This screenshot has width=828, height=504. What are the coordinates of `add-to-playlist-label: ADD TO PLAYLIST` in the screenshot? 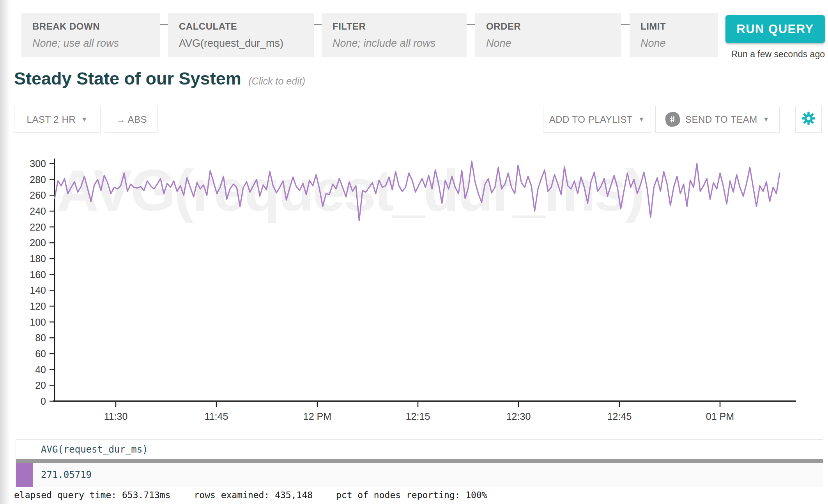 It's located at (591, 120).